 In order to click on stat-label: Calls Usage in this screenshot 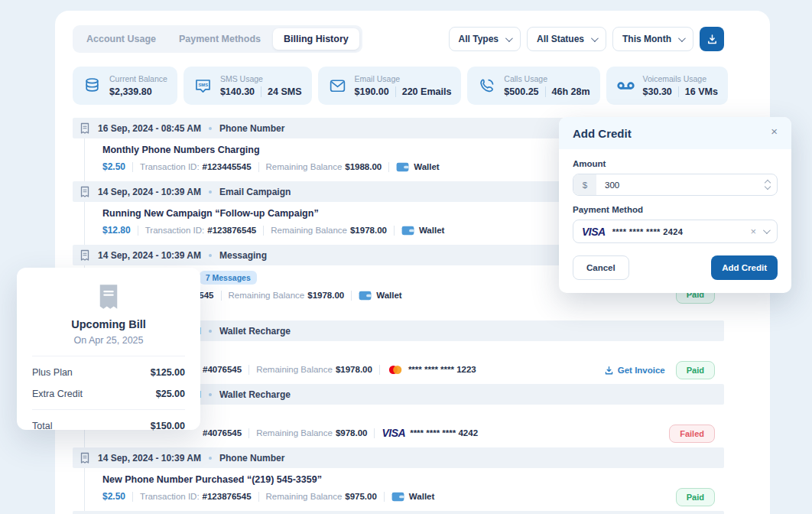, I will do `click(547, 79)`.